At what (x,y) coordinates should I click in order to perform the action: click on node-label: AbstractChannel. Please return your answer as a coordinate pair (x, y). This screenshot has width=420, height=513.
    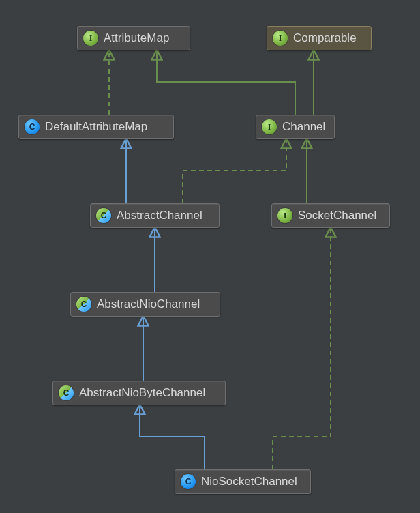
    Looking at the image, I should click on (160, 216).